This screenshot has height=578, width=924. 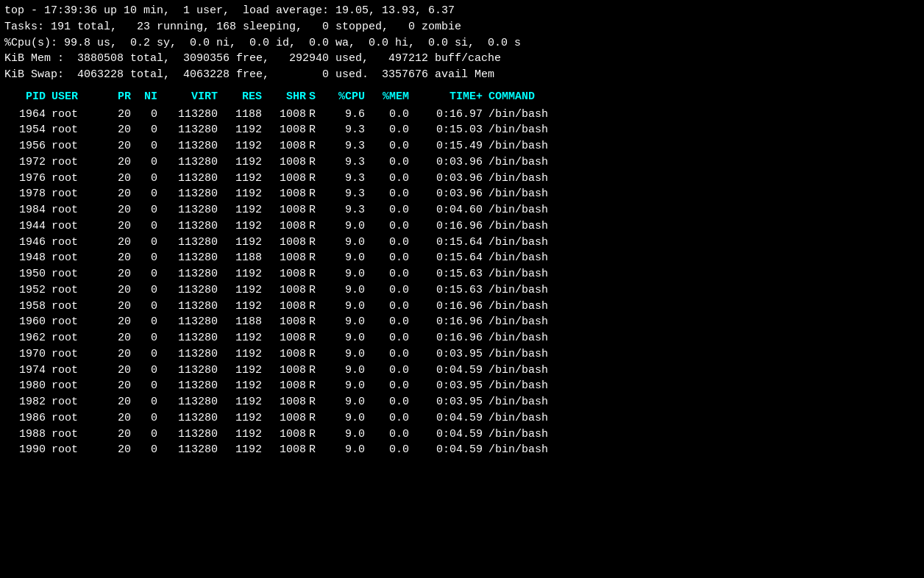 I want to click on stat-line-1: top - 17:39:36 up 10 min, 1 user, load a…, so click(x=462, y=11).